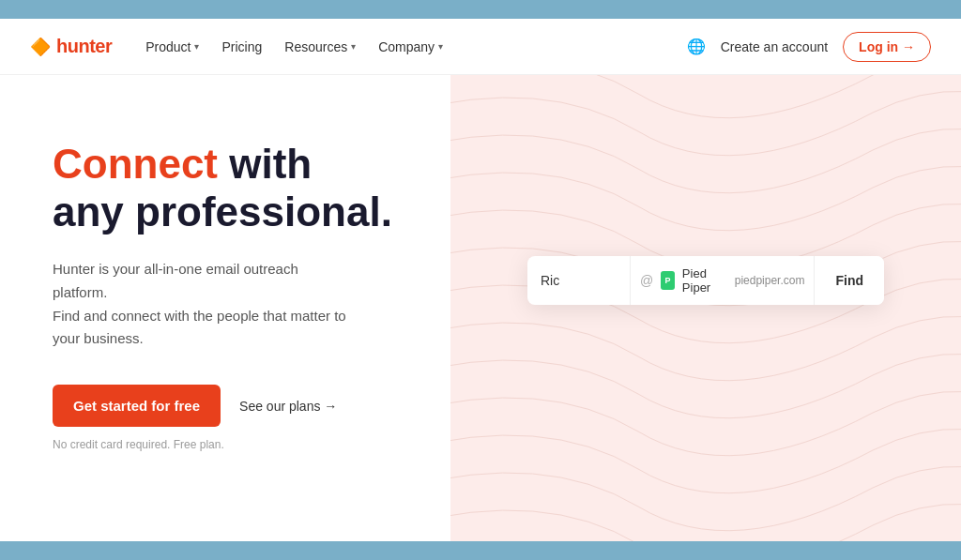 The width and height of the screenshot is (961, 560). What do you see at coordinates (173, 47) in the screenshot?
I see `nav-item-product: Product ▾` at bounding box center [173, 47].